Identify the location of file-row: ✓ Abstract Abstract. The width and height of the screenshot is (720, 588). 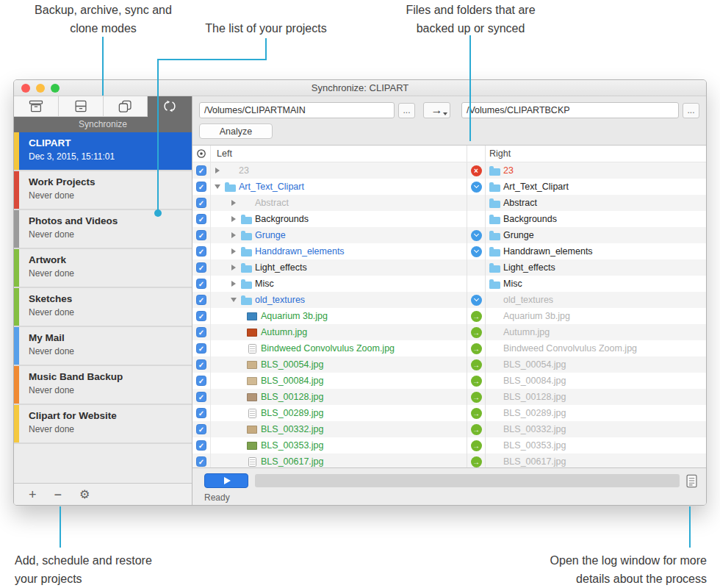
(450, 203).